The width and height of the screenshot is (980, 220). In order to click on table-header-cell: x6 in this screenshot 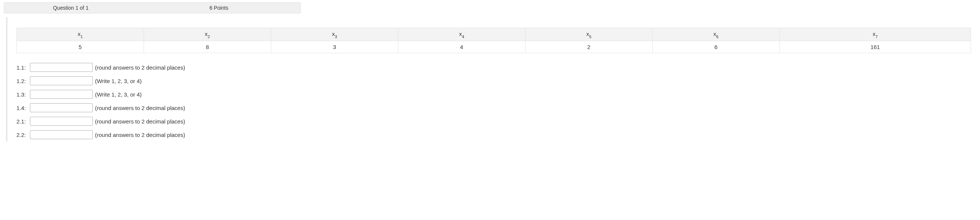, I will do `click(716, 35)`.